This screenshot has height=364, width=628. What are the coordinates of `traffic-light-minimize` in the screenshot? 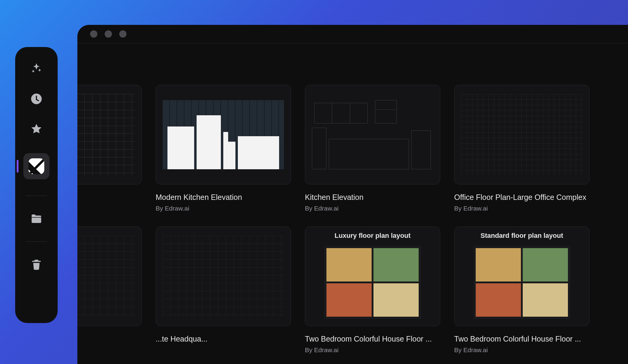 It's located at (108, 34).